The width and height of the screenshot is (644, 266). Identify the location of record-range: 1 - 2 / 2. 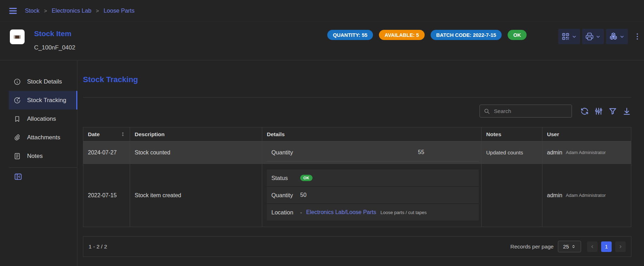
(98, 247).